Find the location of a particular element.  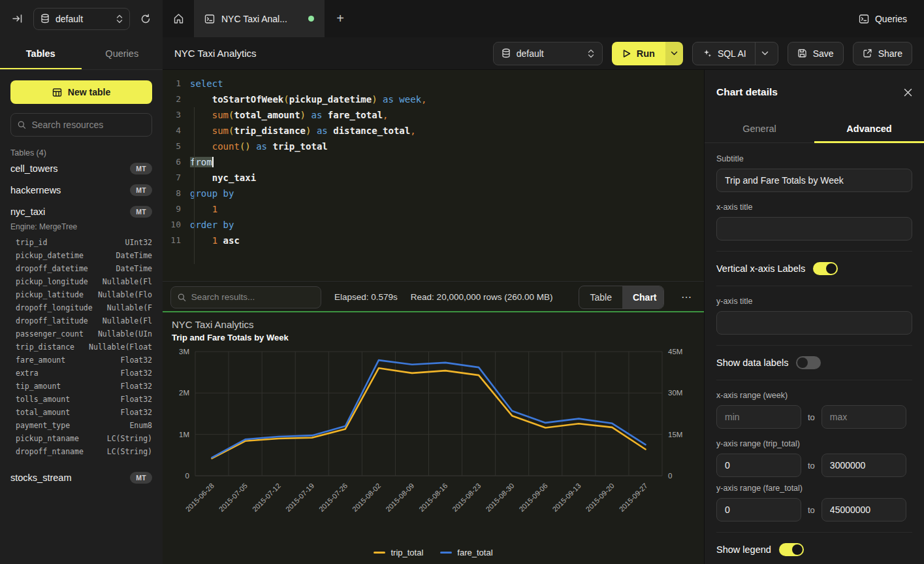

table-row: nyc_taxi MT is located at coordinates (81, 212).